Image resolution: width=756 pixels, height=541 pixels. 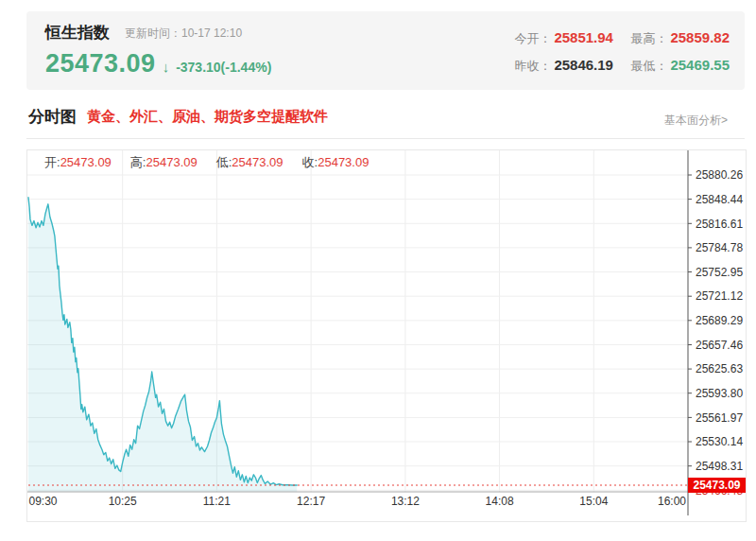 What do you see at coordinates (249, 163) in the screenshot?
I see `ohlc-low: 低:25473.09` at bounding box center [249, 163].